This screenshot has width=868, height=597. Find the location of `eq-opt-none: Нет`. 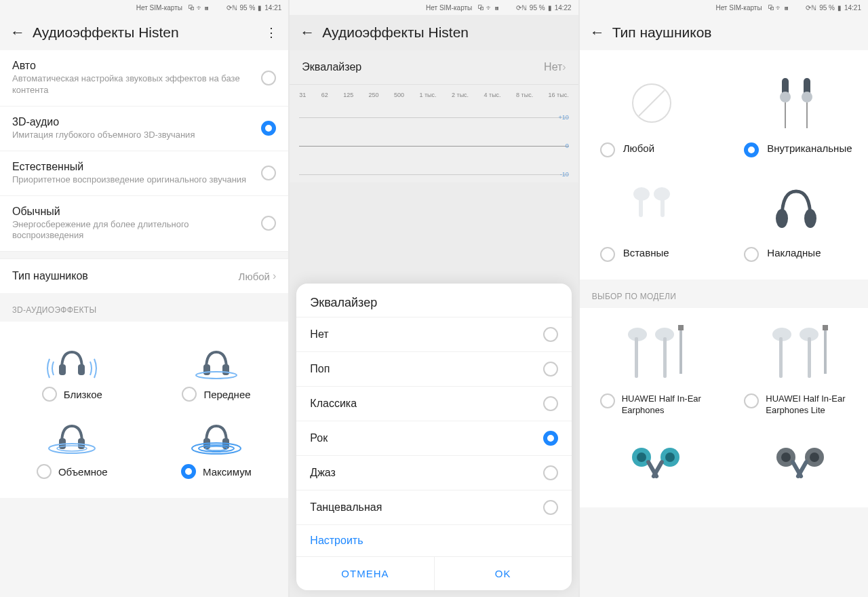

eq-opt-none: Нет is located at coordinates (434, 334).